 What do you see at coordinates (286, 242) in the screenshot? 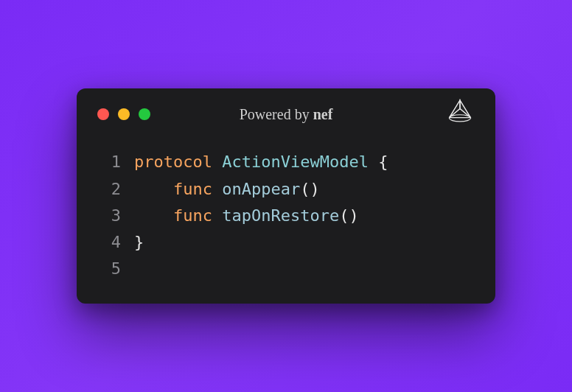
I see `code-line: 4}` at bounding box center [286, 242].